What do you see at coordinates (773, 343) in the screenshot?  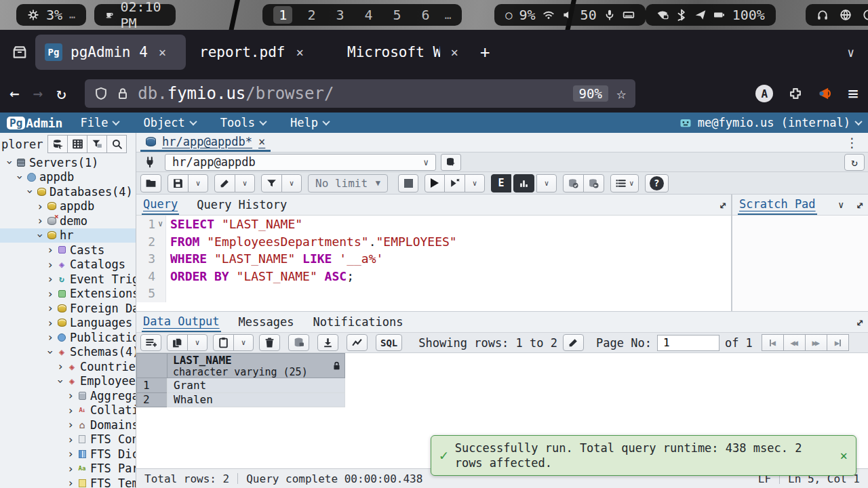 I see `first-page-button: ◀` at bounding box center [773, 343].